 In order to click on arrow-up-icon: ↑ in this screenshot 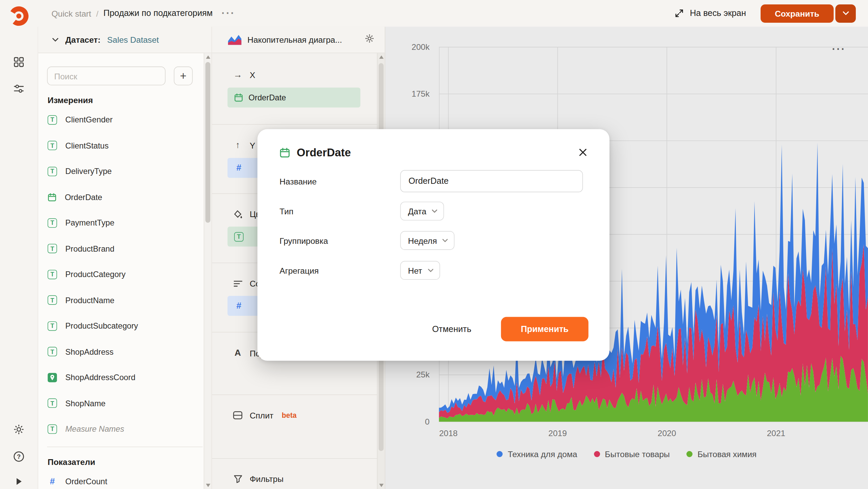, I will do `click(238, 145)`.